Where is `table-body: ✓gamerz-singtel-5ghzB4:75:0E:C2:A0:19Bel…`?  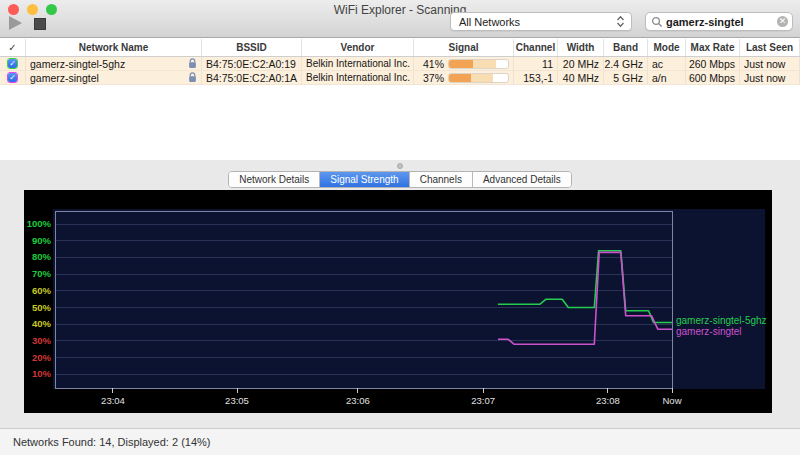
table-body: ✓gamerz-singtel-5ghzB4:75:0E:C2:A0:19Bel… is located at coordinates (400, 71).